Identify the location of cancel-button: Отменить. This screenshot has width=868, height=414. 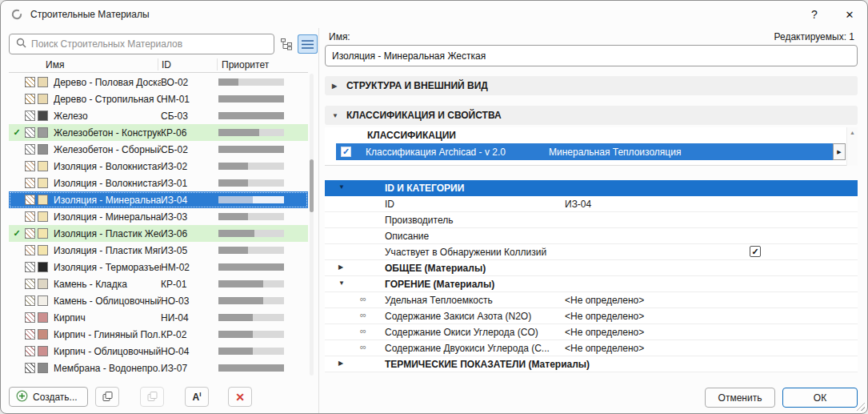
(740, 397).